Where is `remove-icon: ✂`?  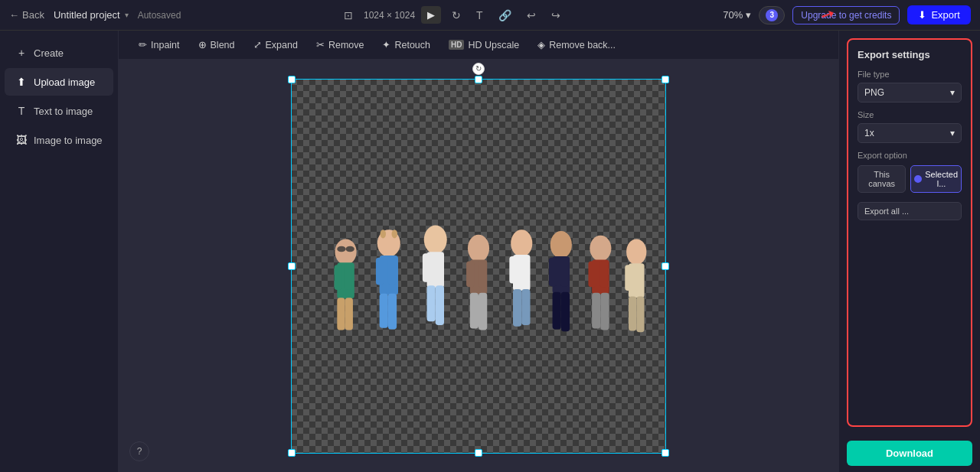 remove-icon: ✂ is located at coordinates (320, 44).